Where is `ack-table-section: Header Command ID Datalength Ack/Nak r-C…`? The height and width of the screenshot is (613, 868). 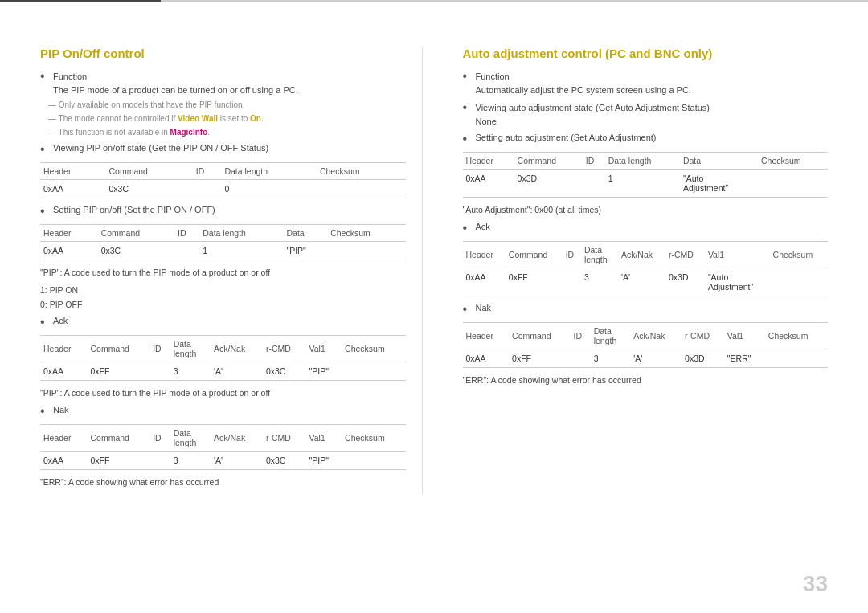
ack-table-section: Header Command ID Datalength Ack/Nak r-C… is located at coordinates (223, 358).